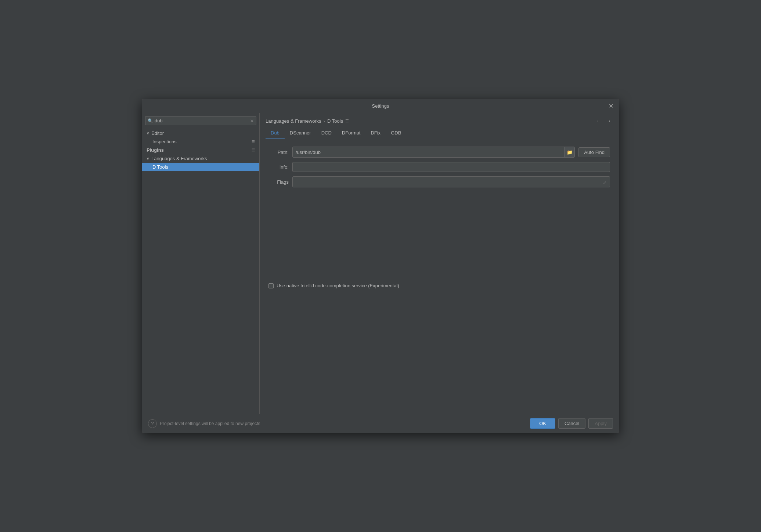 The image size is (761, 532). What do you see at coordinates (375, 134) in the screenshot?
I see `tab-dfix: DFix` at bounding box center [375, 134].